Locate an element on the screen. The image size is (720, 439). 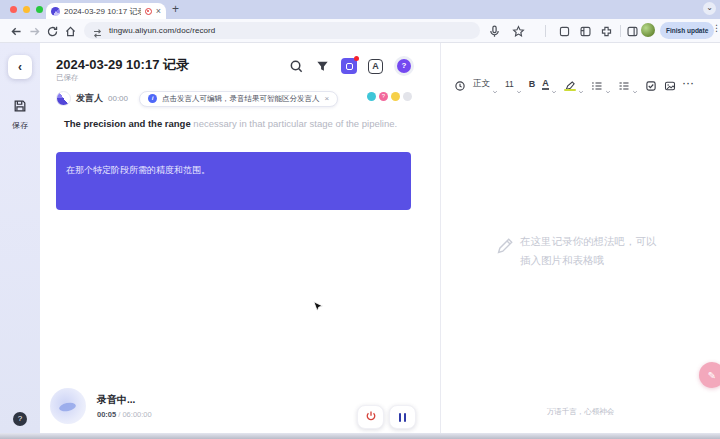
page-title: 2024-03-29 10:17 记录 is located at coordinates (122, 65).